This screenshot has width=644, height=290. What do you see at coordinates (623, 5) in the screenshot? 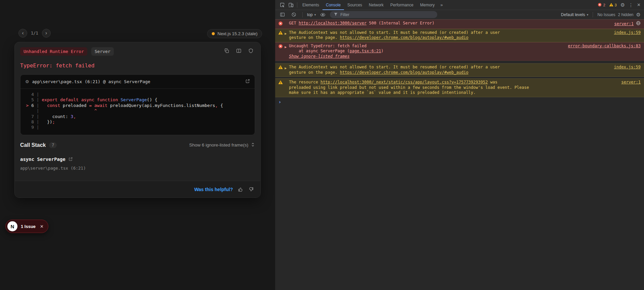
I see `settings-gear-icon: ⚙` at bounding box center [623, 5].